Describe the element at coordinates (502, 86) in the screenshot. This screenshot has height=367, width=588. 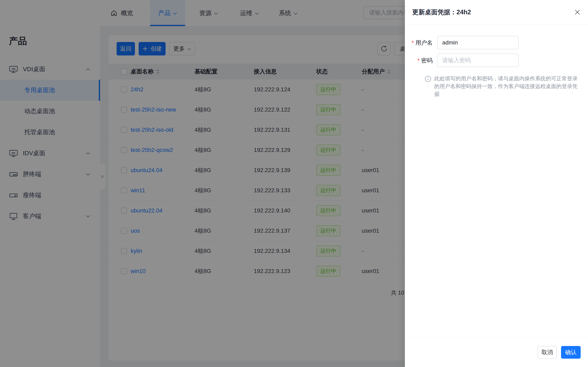
I see `credentials-info: 此处填写的用户名和密码，请与桌面内操作系统的可正常登录的用户名和密码保持一致，作…` at that location.